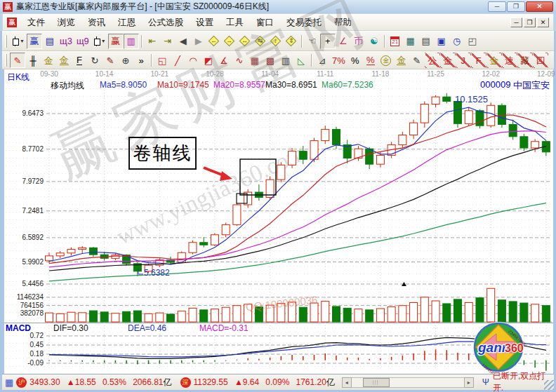 This screenshot has height=392, width=556. What do you see at coordinates (395, 41) in the screenshot?
I see `calendar-icon: 21` at bounding box center [395, 41].